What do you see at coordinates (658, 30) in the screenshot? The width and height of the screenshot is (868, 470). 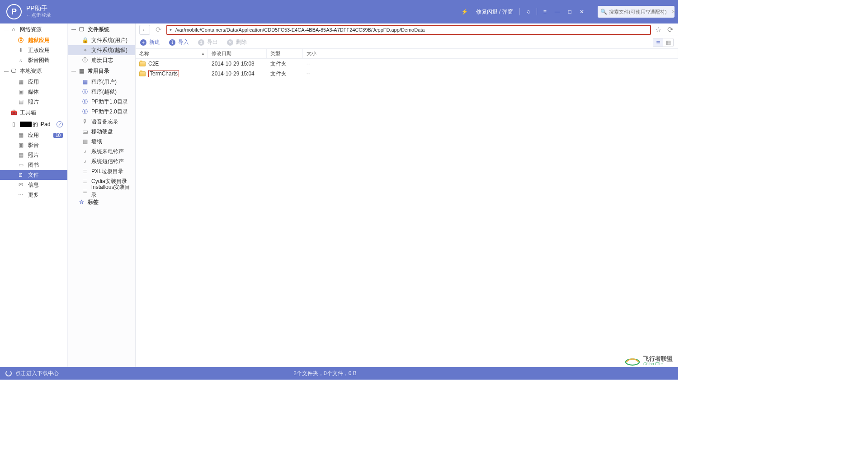 I see `bookmark-button: ☆` at bounding box center [658, 30].